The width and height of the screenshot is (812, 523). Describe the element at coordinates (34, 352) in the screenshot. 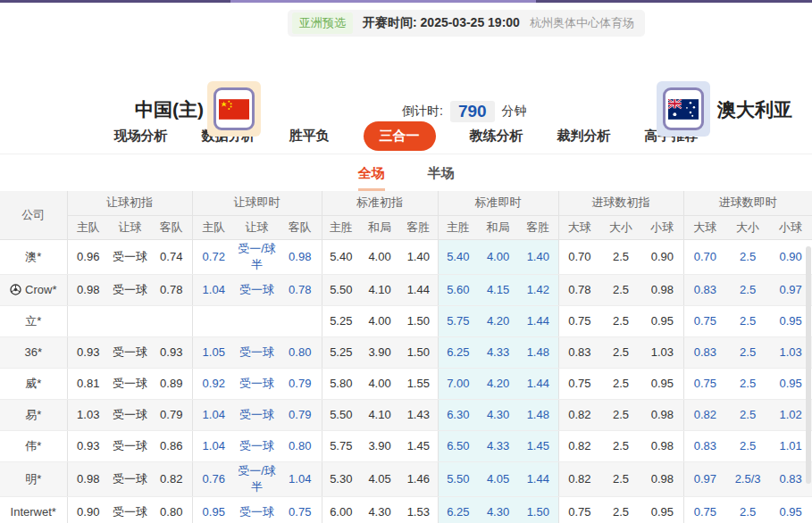

I see `company-link: 36*` at that location.